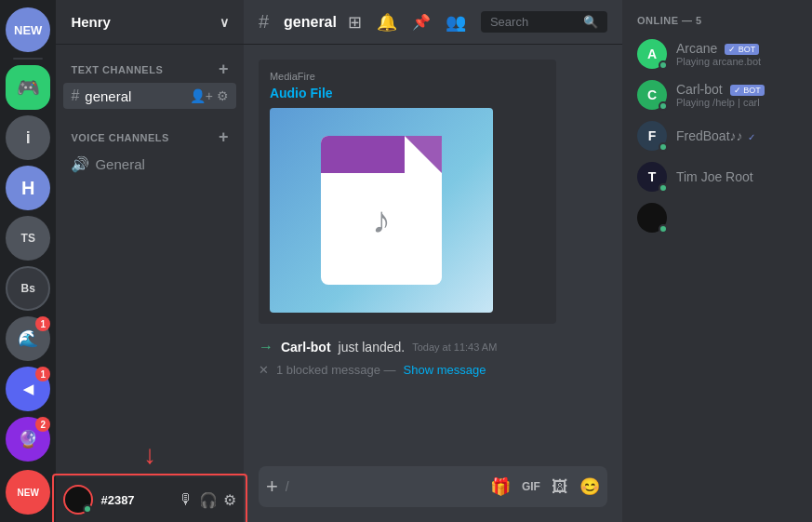 The width and height of the screenshot is (812, 522). Describe the element at coordinates (716, 136) in the screenshot. I see `member-info-fredboat: FredBoat♪♪ ✓` at that location.